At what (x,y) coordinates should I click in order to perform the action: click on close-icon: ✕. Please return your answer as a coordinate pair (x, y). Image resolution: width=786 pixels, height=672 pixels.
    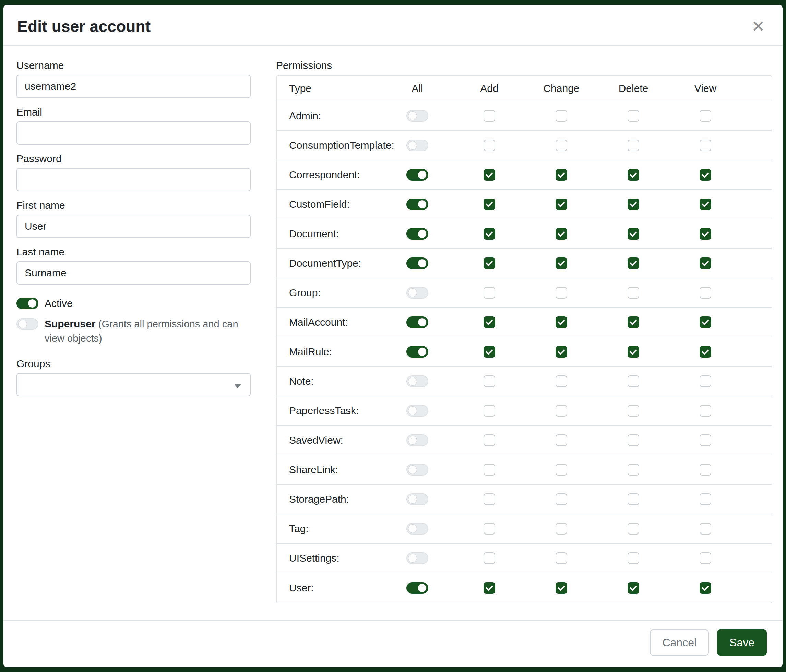
    Looking at the image, I should click on (758, 27).